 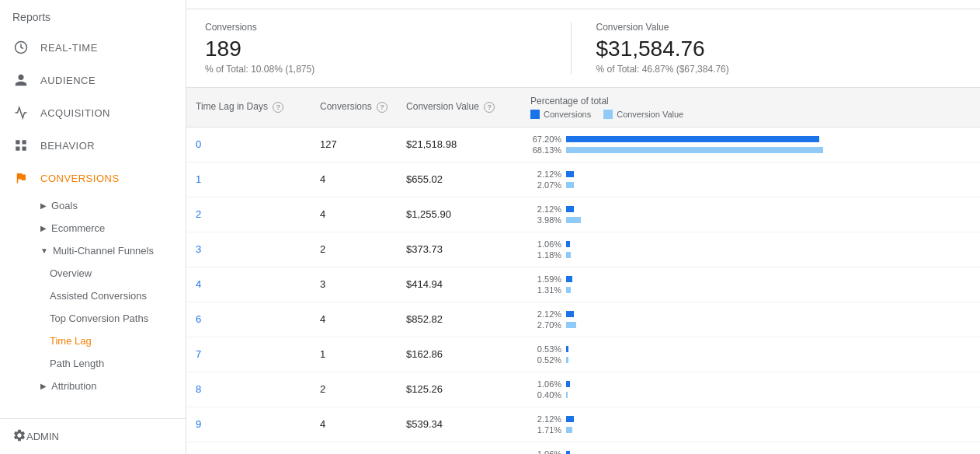 I want to click on legend-conv-value: Conversion Value, so click(x=643, y=114).